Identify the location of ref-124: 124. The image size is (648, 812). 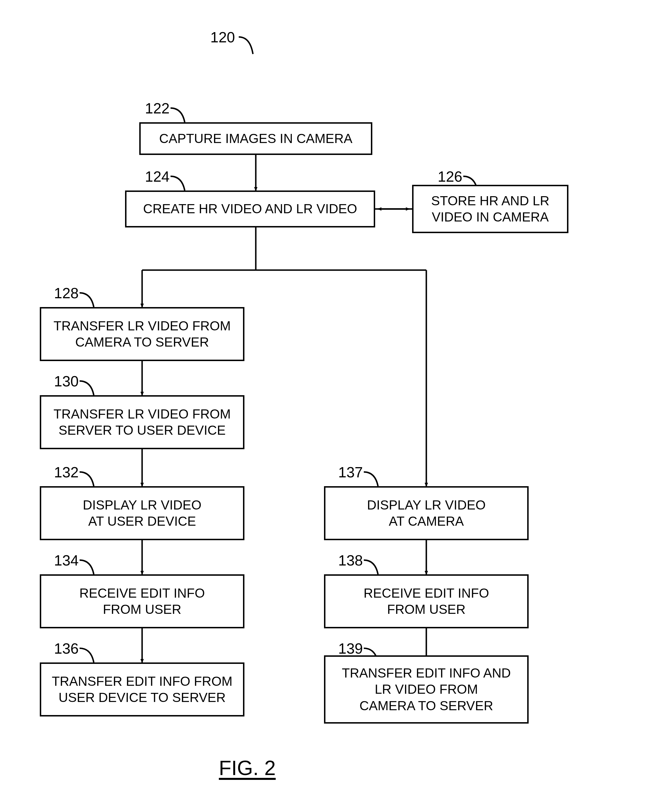
(157, 176).